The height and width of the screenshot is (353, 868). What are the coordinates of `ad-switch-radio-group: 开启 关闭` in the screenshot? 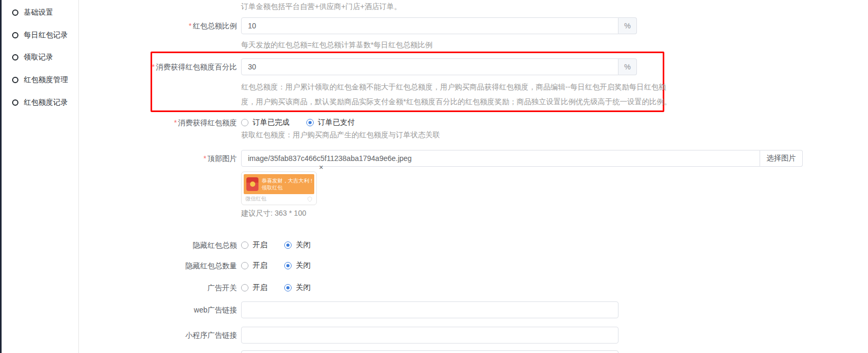 It's located at (284, 288).